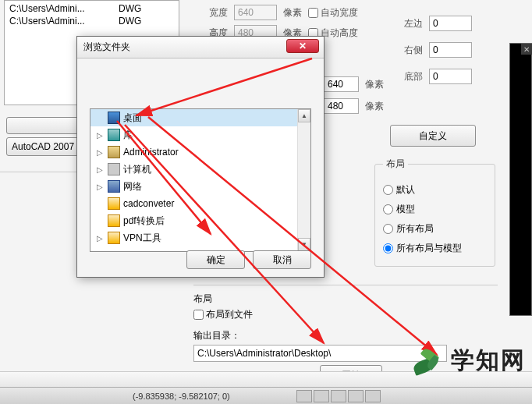 The width and height of the screenshot is (532, 404). Describe the element at coordinates (342, 106) in the screenshot. I see `px-height-input` at that location.